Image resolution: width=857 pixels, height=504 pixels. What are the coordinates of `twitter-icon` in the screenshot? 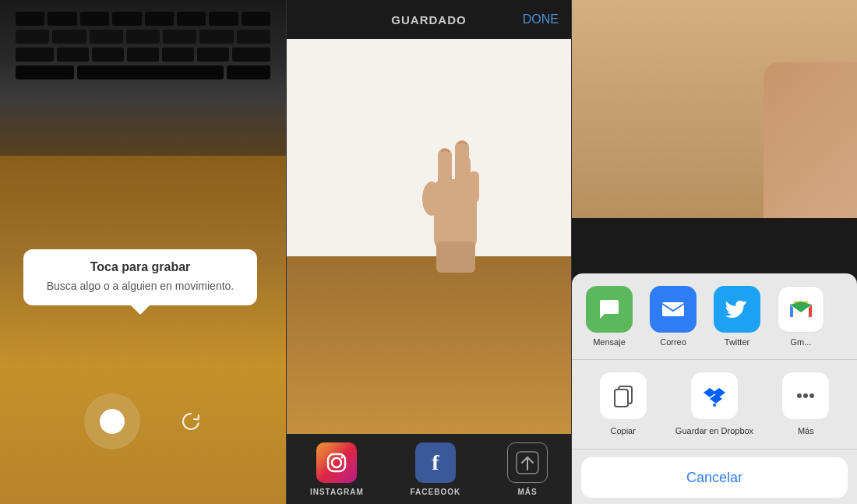 It's located at (737, 309).